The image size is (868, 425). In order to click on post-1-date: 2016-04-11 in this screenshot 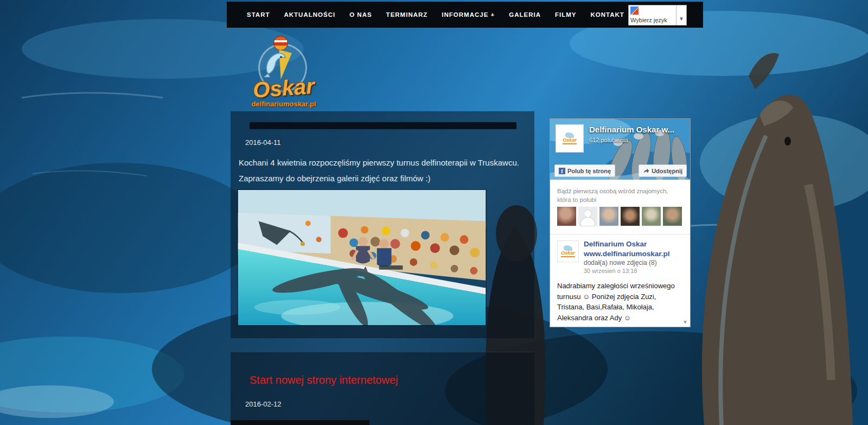, I will do `click(263, 142)`.